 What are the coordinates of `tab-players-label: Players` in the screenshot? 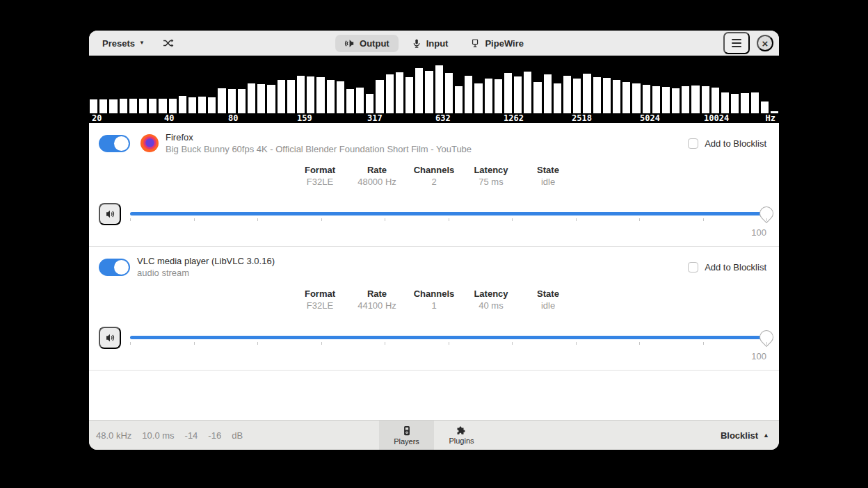 It's located at (406, 441).